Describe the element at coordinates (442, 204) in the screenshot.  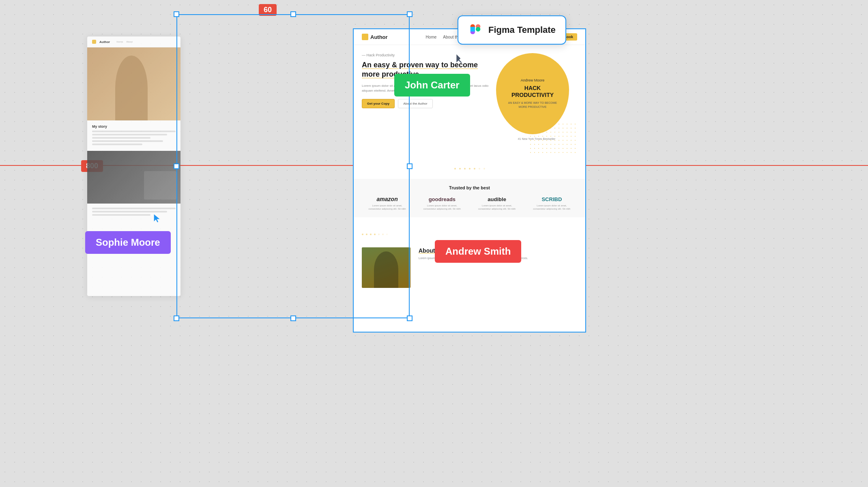
I see `logo-goodreads: goodreads Lorem ipsum dolor sit amet, co…` at that location.